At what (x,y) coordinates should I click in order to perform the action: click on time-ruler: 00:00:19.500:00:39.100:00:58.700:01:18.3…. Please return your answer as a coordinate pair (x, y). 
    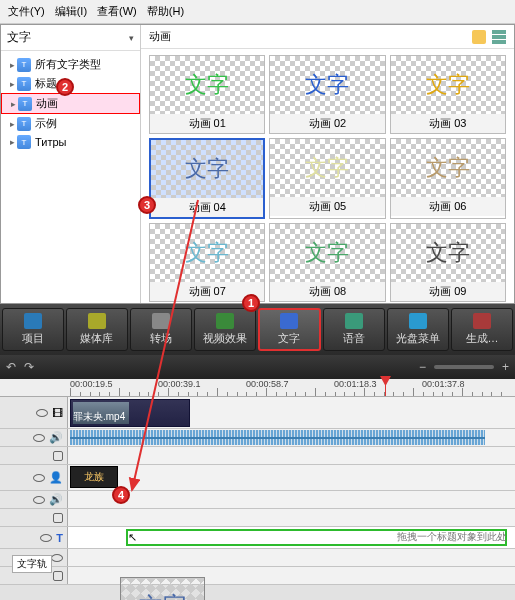
    Looking at the image, I should click on (258, 388).